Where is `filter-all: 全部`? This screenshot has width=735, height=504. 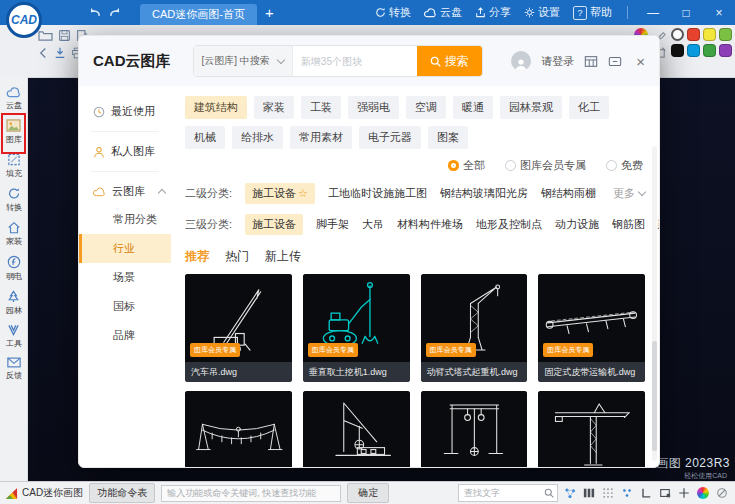
filter-all: 全部 is located at coordinates (466, 166).